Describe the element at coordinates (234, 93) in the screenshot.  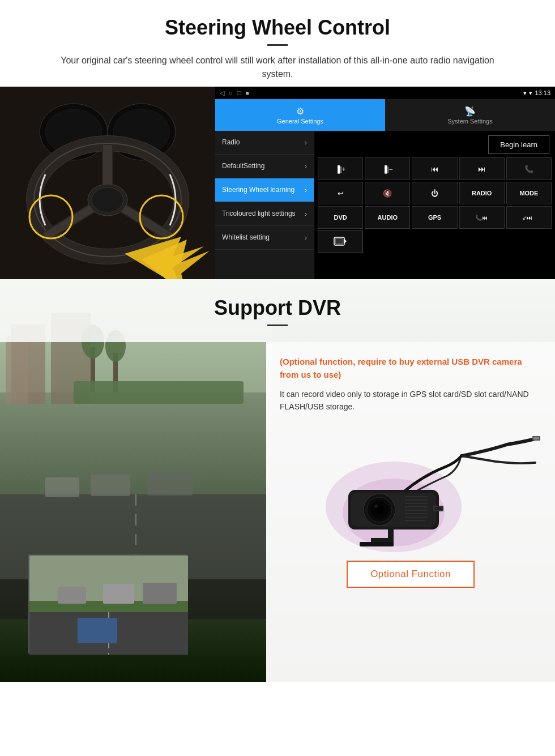
I see `nav-icons: ◁ ○ □ ■` at that location.